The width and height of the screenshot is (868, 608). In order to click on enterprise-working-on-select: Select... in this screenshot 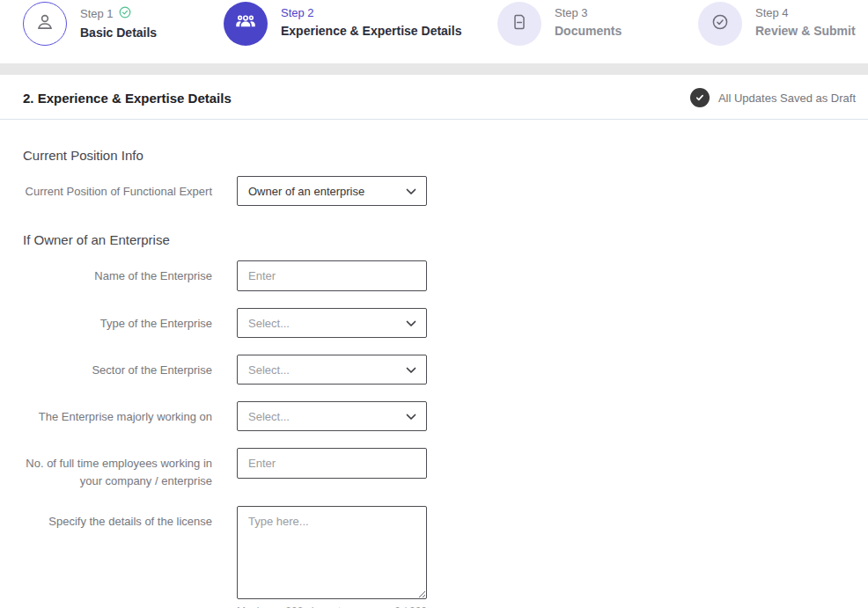, I will do `click(332, 416)`.